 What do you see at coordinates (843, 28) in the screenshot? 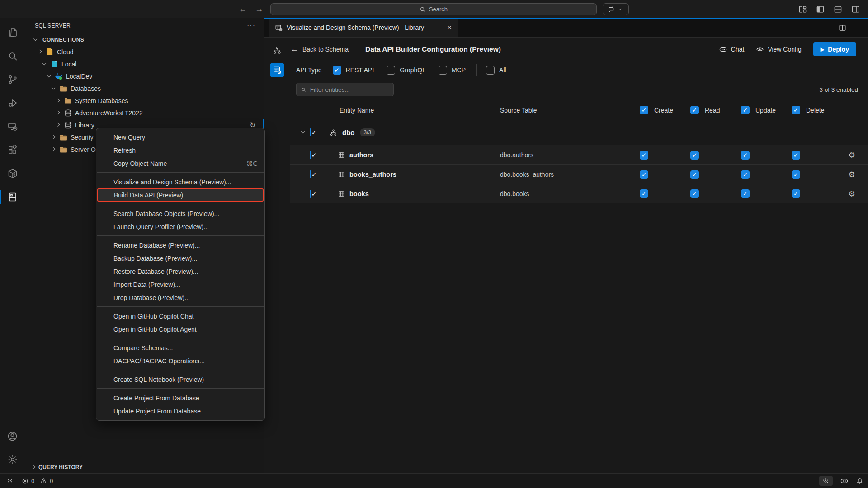
I see `split-editor-icon` at bounding box center [843, 28].